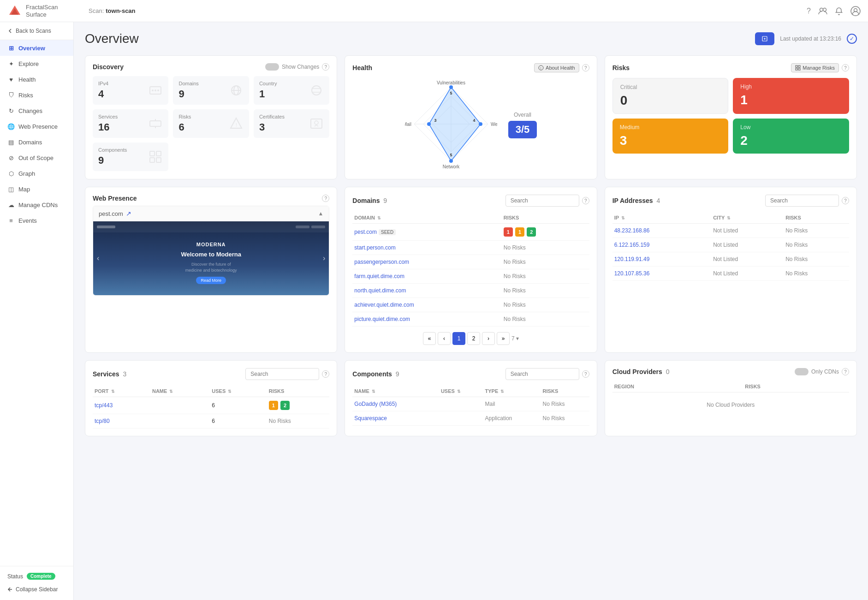 The width and height of the screenshot is (868, 600). Describe the element at coordinates (155, 157) in the screenshot. I see `components-icon` at that location.